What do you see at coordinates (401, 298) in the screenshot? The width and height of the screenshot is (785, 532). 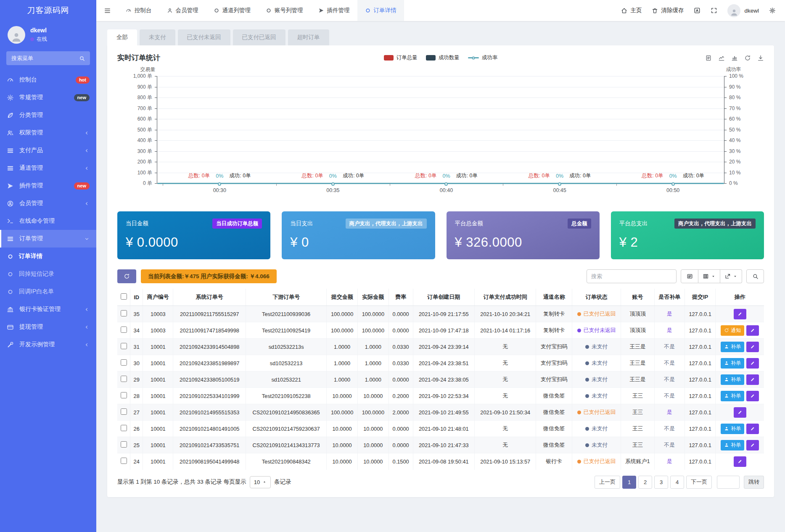 I see `column-header: 费率` at bounding box center [401, 298].